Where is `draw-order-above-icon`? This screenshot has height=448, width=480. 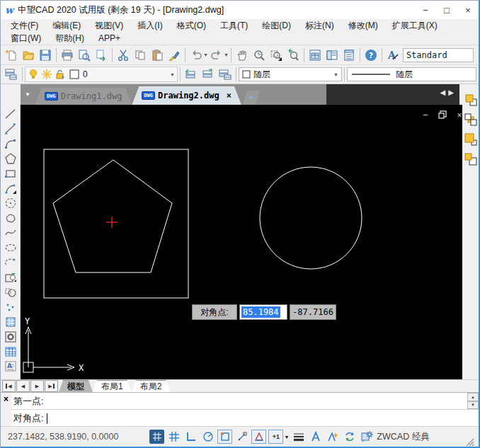
draw-order-above-icon is located at coordinates (471, 139).